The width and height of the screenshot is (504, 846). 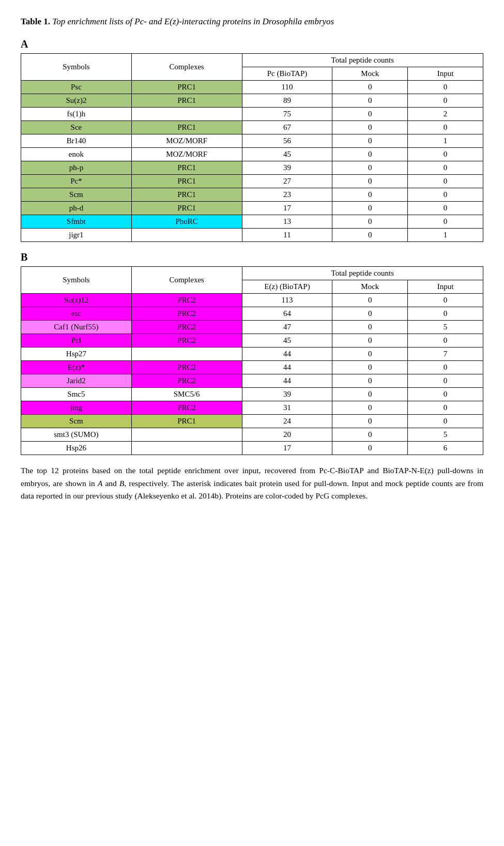 What do you see at coordinates (252, 114) in the screenshot?
I see `table-a-row: fs(1)h7502` at bounding box center [252, 114].